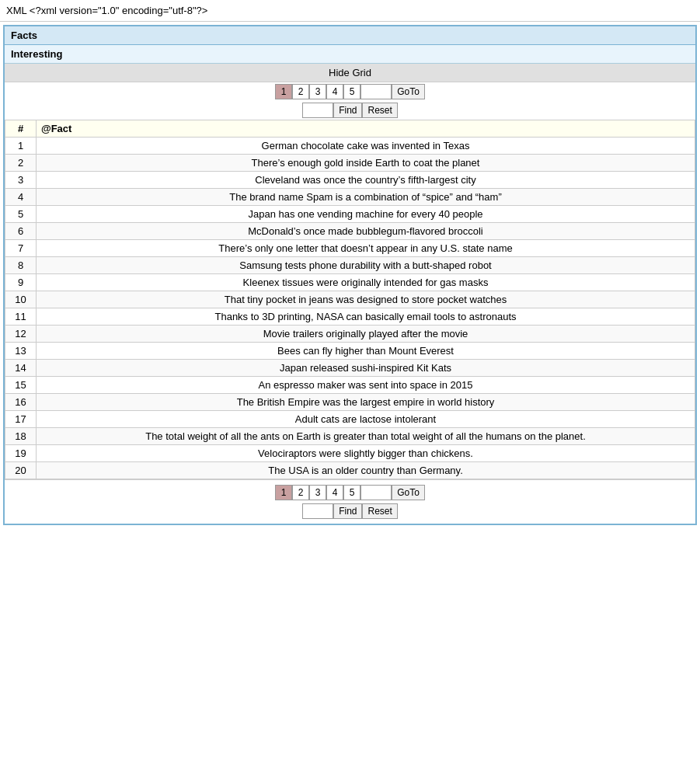  What do you see at coordinates (350, 197) in the screenshot?
I see `table-row: 4The brand name Spam is a combination of…` at bounding box center [350, 197].